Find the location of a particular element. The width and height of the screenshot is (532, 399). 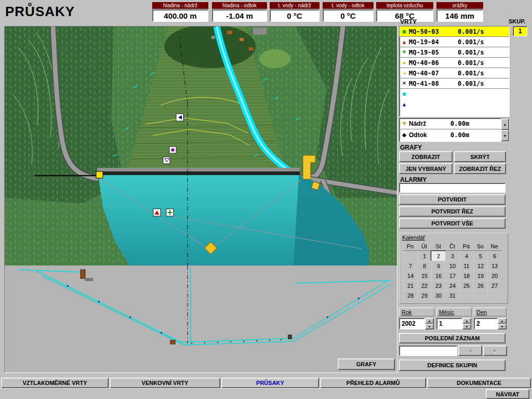

calendar-day: 26 is located at coordinates (480, 286).